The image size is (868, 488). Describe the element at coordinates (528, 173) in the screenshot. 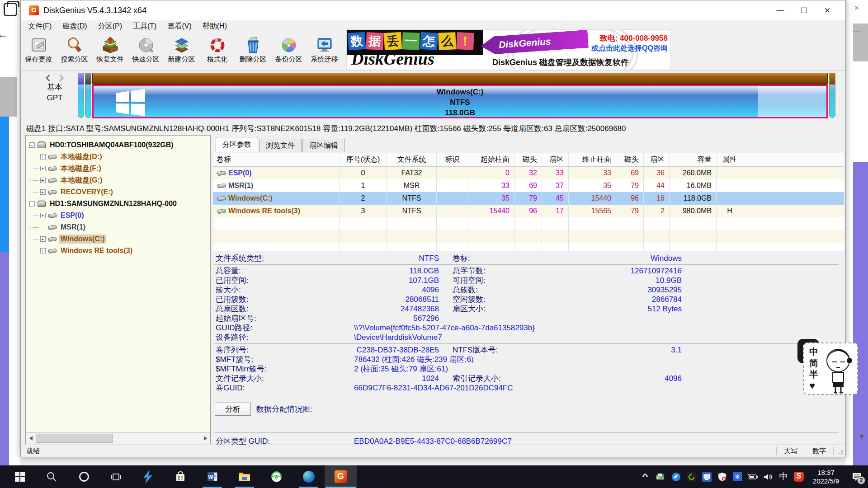

I see `table-row-esp: ESP(0) 0 FAT32 0 32 33 33 69 36 260.0MB` at that location.